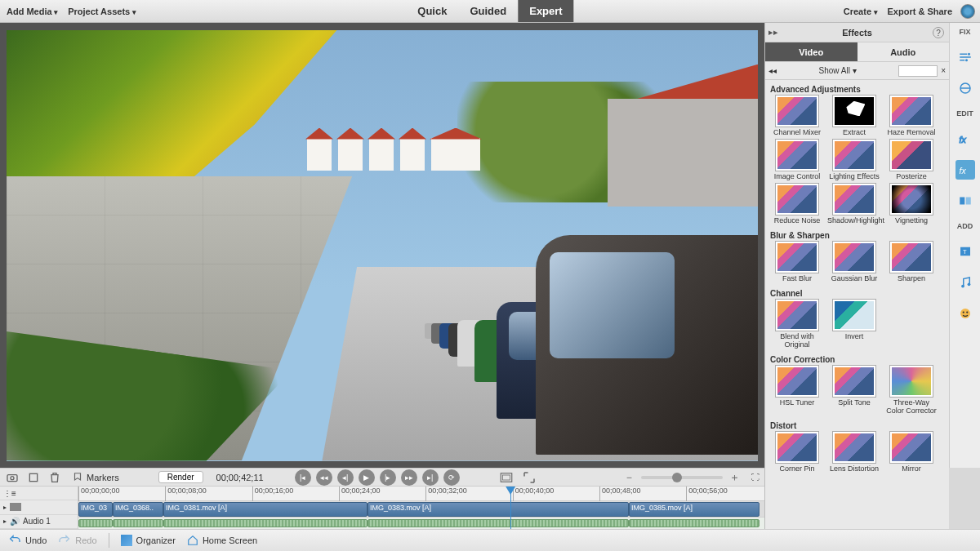 Image resolution: width=980 pixels, height=551 pixels. I want to click on color-icon, so click(965, 88).